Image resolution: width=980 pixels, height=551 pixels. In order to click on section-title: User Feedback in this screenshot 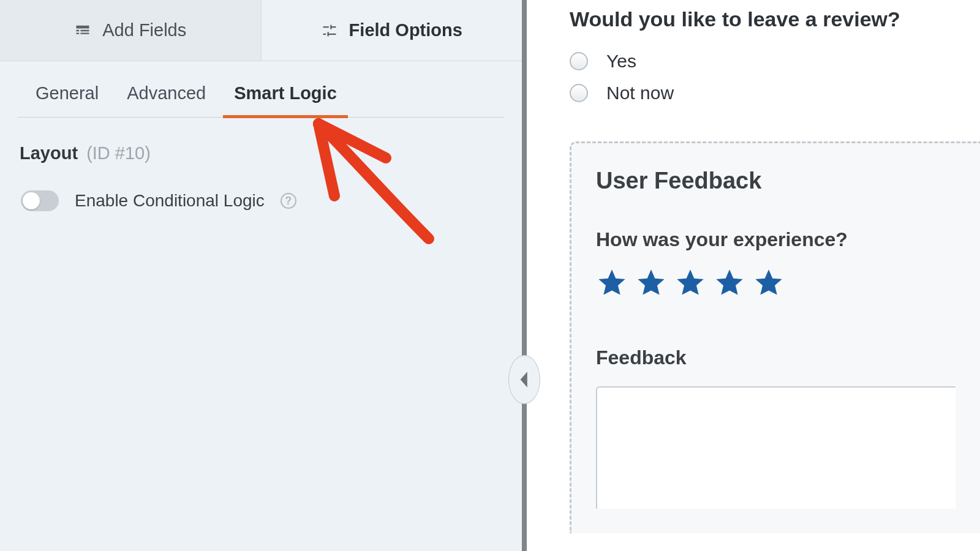, I will do `click(775, 181)`.